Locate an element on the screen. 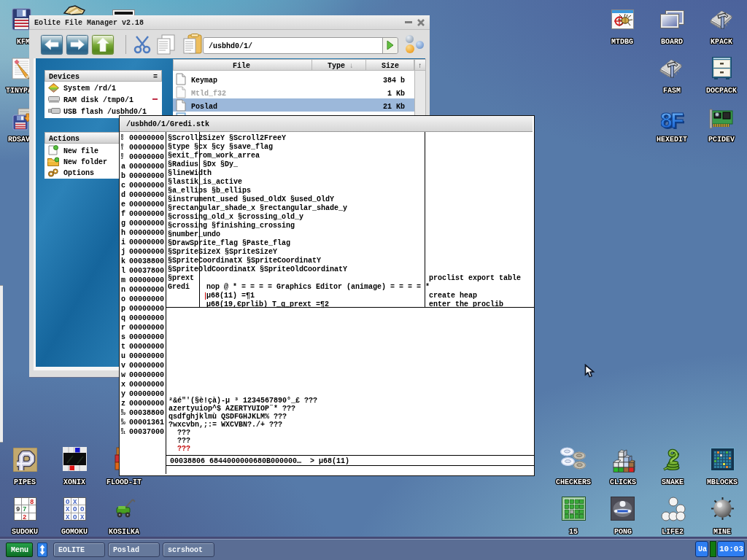 This screenshot has height=560, width=747. svg-text: 8 is located at coordinates (32, 502).